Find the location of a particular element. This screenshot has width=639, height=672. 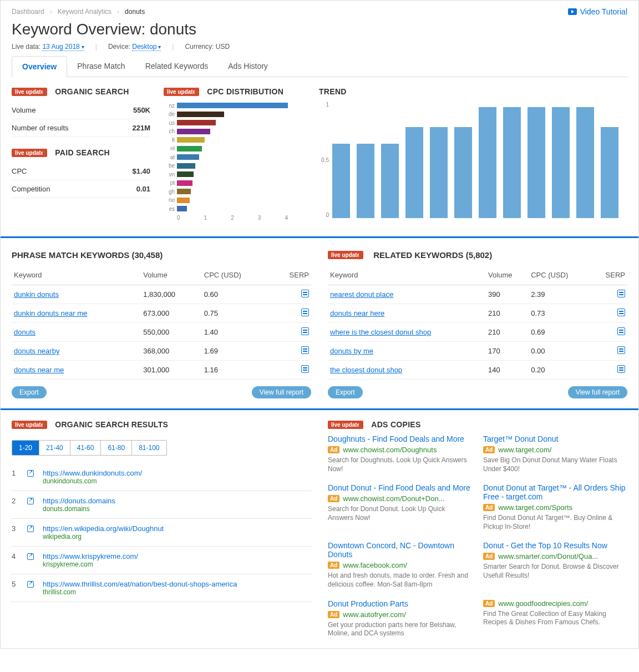

cpc-bar-label: at is located at coordinates (169, 158).